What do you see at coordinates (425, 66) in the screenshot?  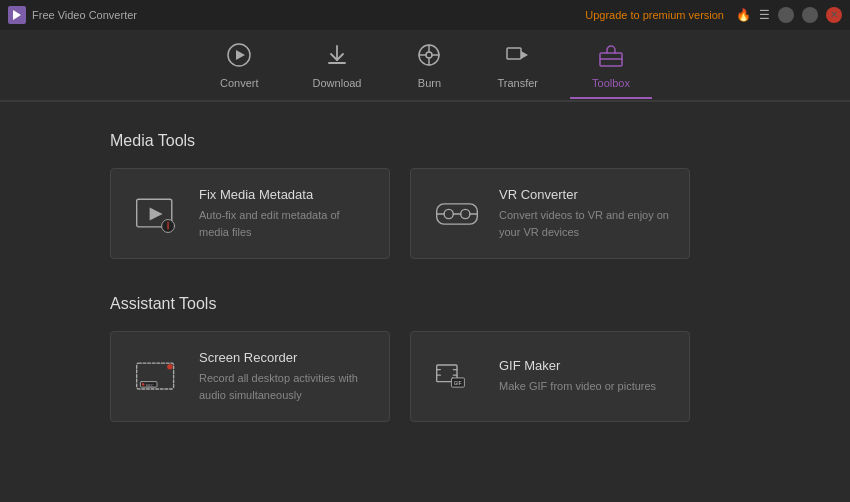 I see `navbar: Convert Download` at bounding box center [425, 66].